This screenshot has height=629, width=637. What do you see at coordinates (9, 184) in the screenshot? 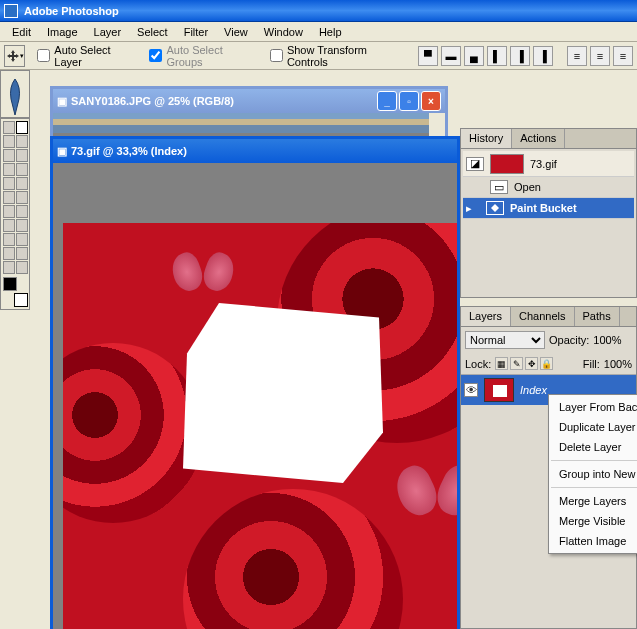
I see `stamp-tool` at bounding box center [9, 184].